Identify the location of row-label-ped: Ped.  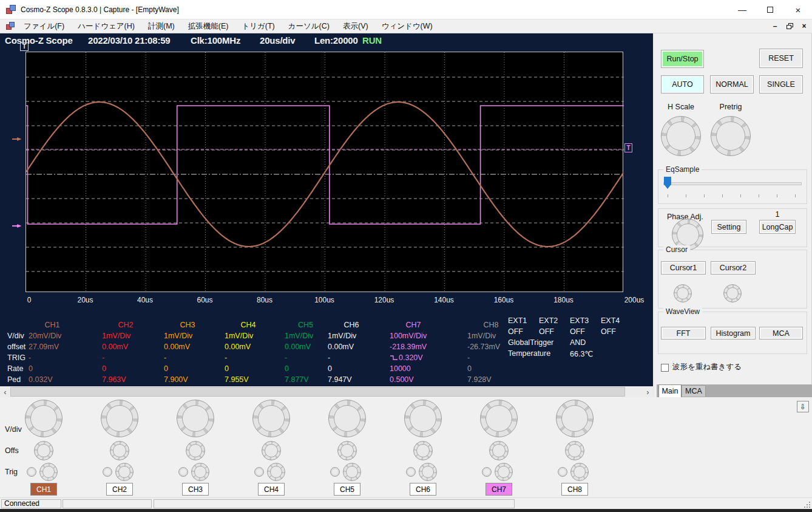
(13, 381).